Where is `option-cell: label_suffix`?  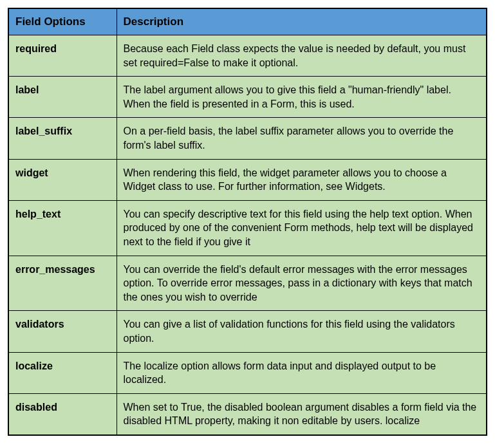 option-cell: label_suffix is located at coordinates (62, 138).